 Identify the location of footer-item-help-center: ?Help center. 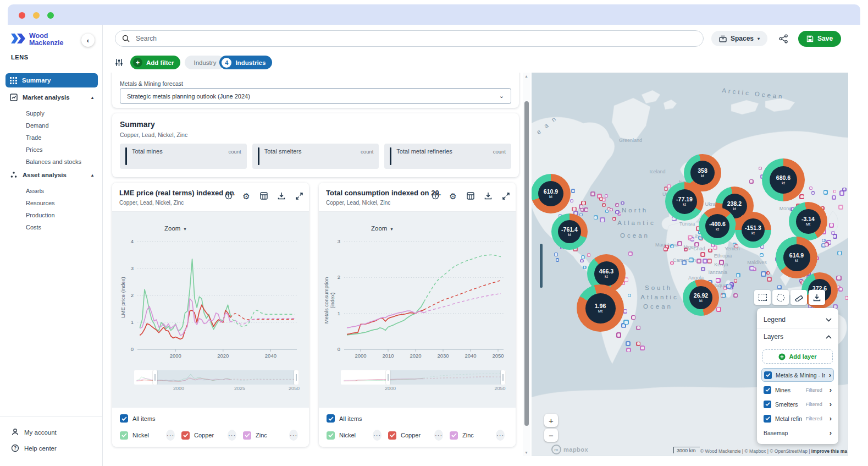
(51, 448).